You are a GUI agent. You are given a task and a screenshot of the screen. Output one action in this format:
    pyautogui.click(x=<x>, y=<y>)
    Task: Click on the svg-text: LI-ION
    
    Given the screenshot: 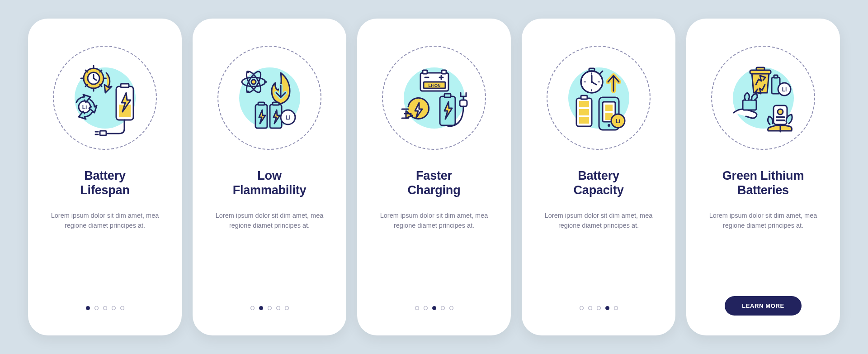 What is the action you would take?
    pyautogui.click(x=435, y=86)
    